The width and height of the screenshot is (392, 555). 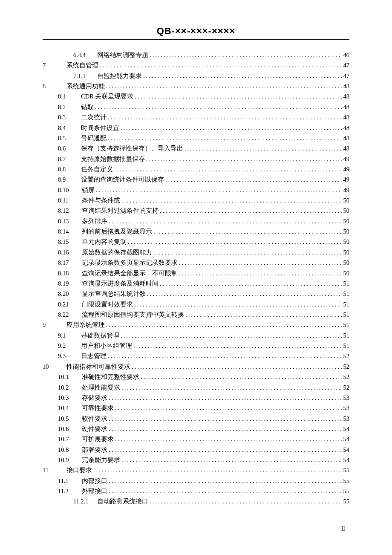 What do you see at coordinates (95, 481) in the screenshot?
I see `toc-entry-title: 内部接口` at bounding box center [95, 481].